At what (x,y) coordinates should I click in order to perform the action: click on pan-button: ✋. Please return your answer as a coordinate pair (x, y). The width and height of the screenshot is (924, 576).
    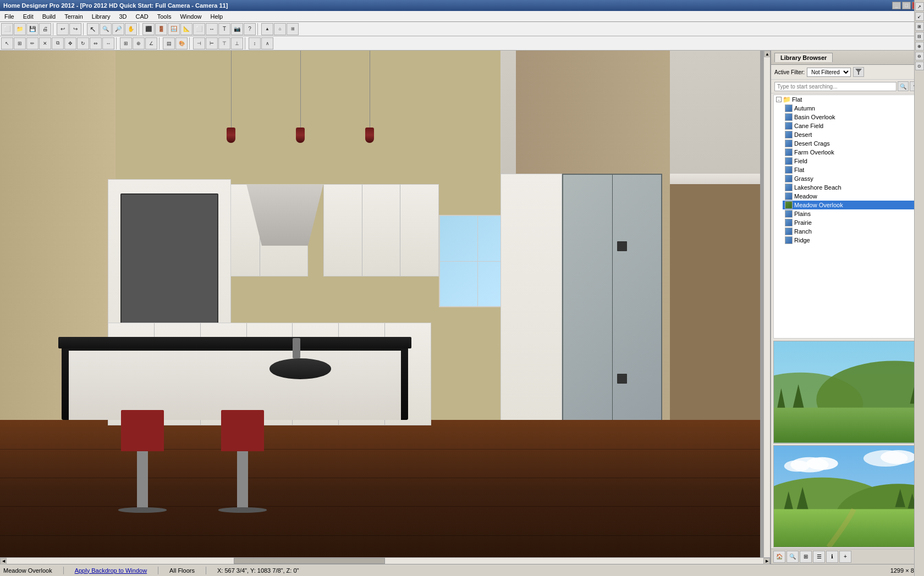
    Looking at the image, I should click on (131, 29).